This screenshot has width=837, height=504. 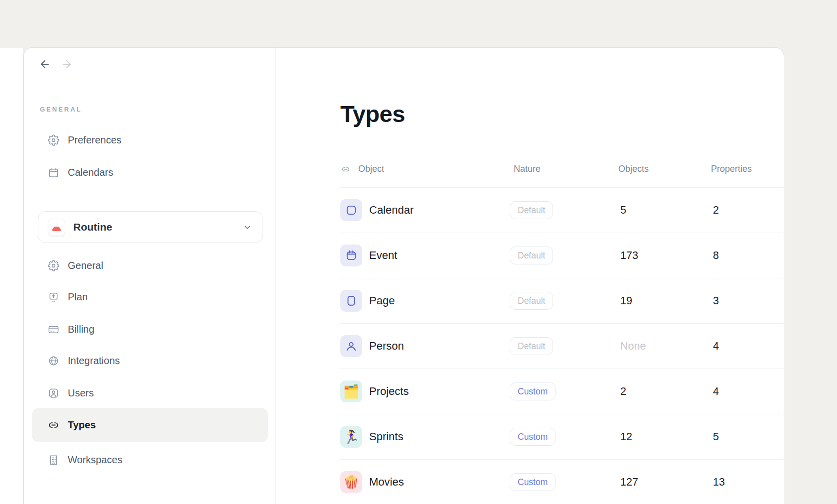 What do you see at coordinates (719, 482) in the screenshot?
I see `properties-count: 13` at bounding box center [719, 482].